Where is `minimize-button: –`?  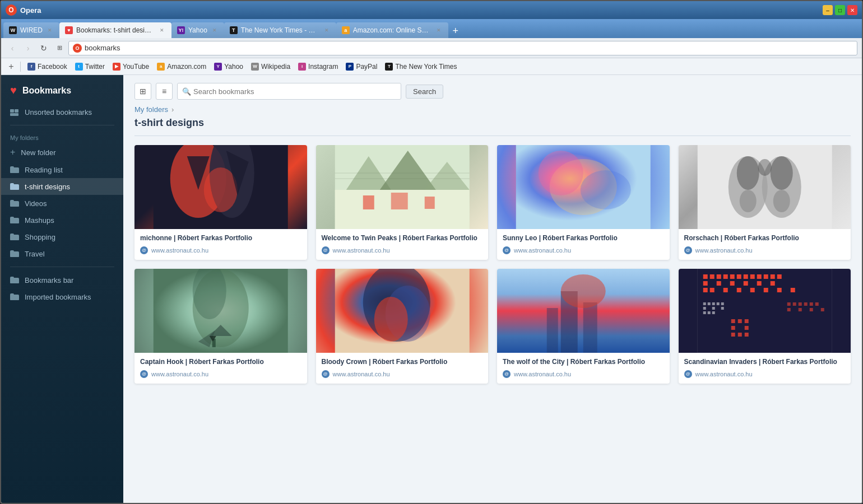
minimize-button: – is located at coordinates (828, 10).